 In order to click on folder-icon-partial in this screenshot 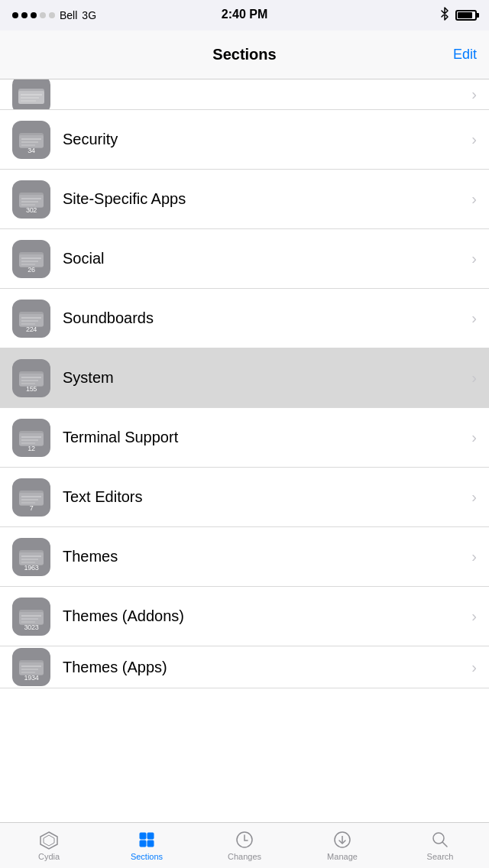, I will do `click(31, 95)`.